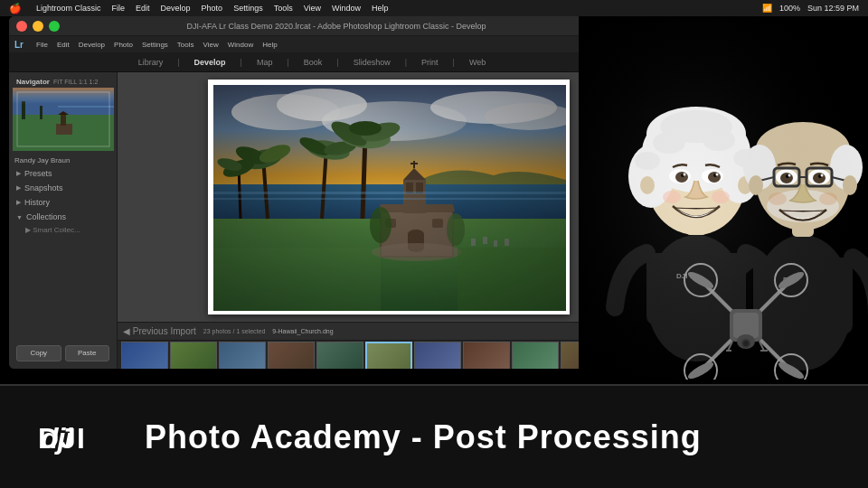 The width and height of the screenshot is (868, 488). I want to click on lr-menu-develop: Develop, so click(92, 45).